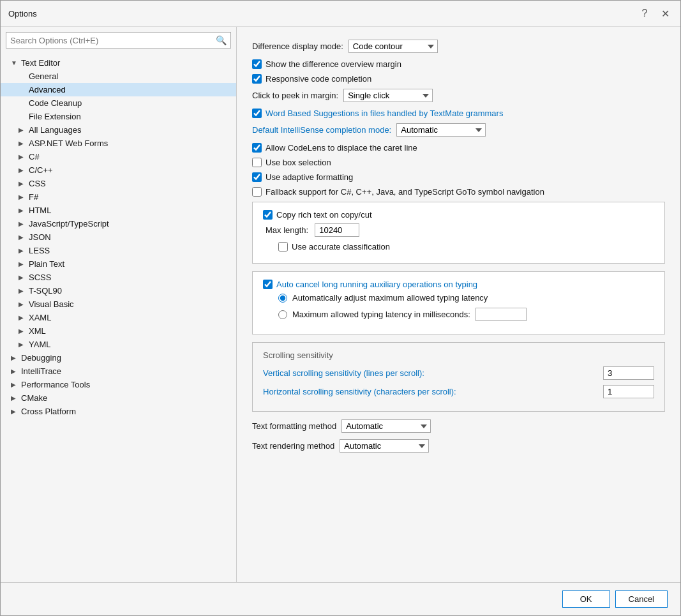 Image resolution: width=681 pixels, height=616 pixels. What do you see at coordinates (458, 314) in the screenshot?
I see `max-latency-row: Maximum allowed typing latency in millis…` at bounding box center [458, 314].